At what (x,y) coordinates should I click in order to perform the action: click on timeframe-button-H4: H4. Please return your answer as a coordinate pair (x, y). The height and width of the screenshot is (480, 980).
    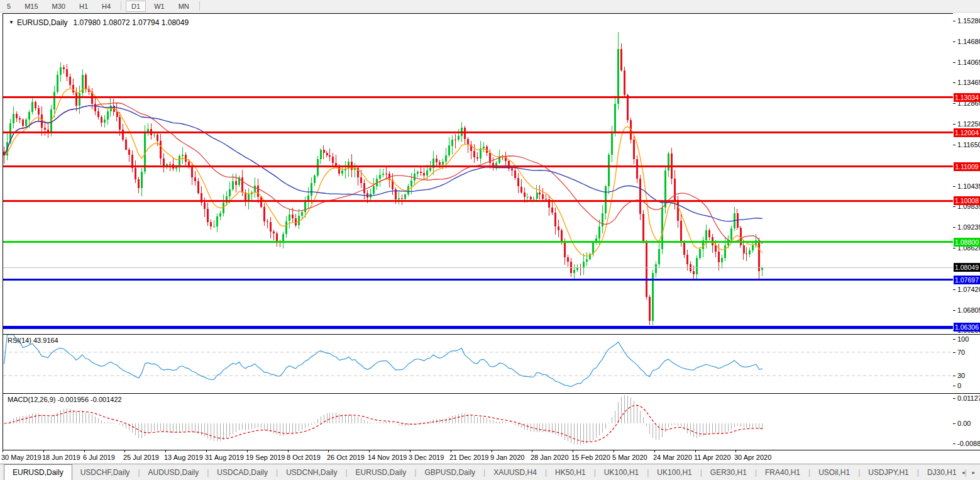
    Looking at the image, I should click on (106, 6).